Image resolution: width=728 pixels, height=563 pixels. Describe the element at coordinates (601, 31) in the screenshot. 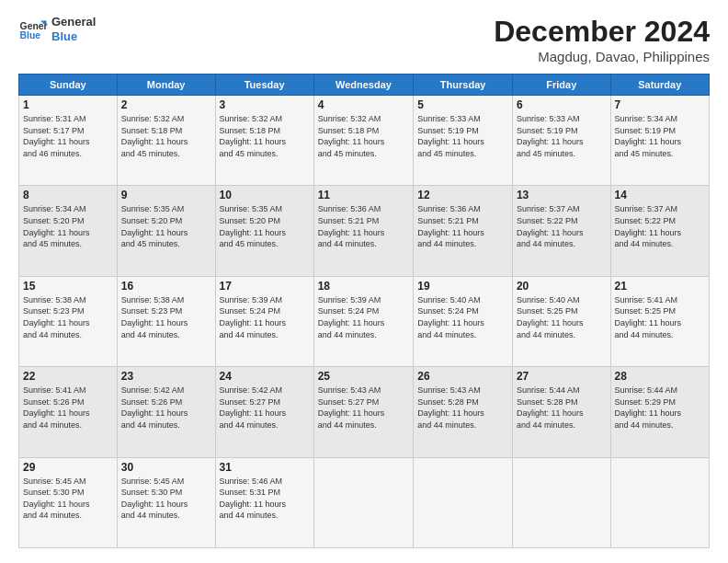

I see `month-title: December 2024` at that location.